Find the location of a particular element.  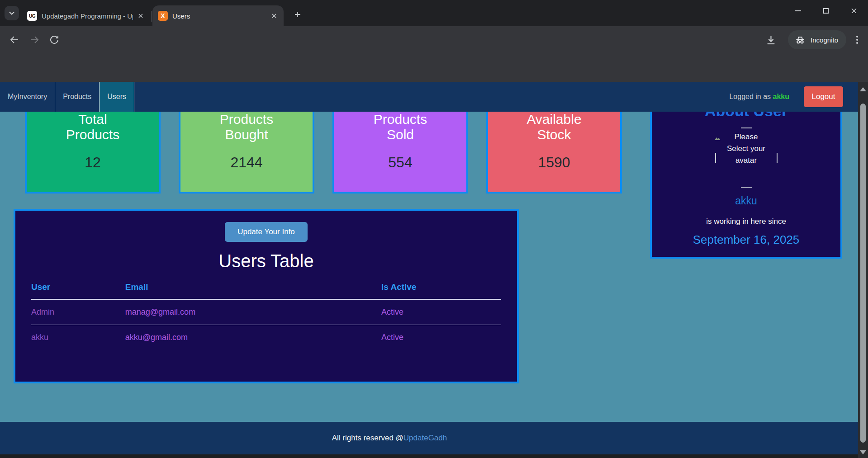

logged-in-text: Logged in as is located at coordinates (751, 97).